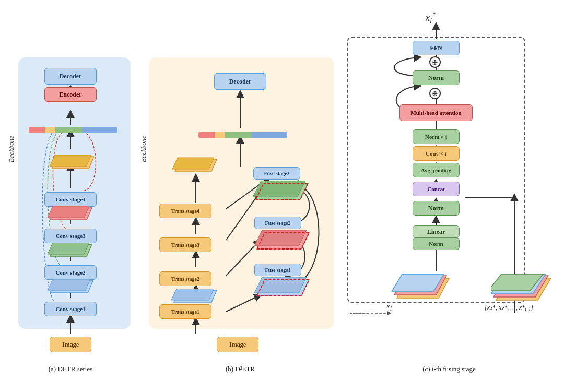 Image resolution: width=564 pixels, height=392 pixels. What do you see at coordinates (70, 76) in the screenshot?
I see `decoder-box-a: Decoder` at bounding box center [70, 76].